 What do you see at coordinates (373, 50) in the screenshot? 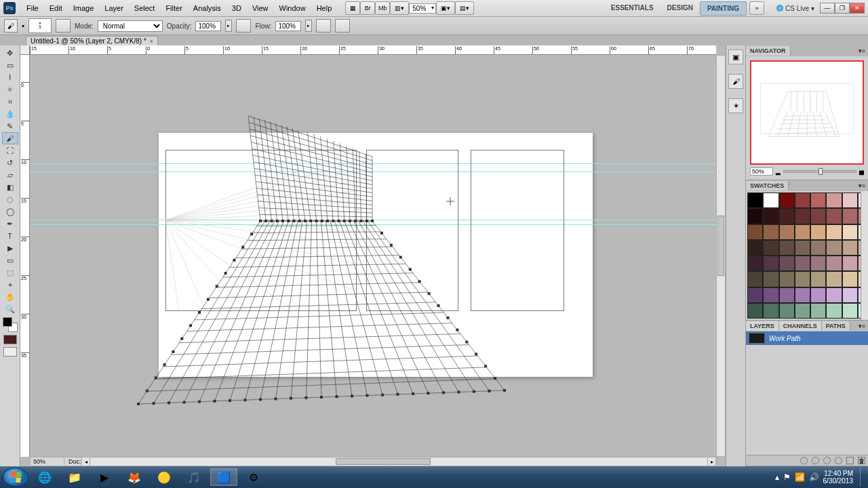
I see `horizontal-ruler: 151050510152025303540455055606570` at bounding box center [373, 50].